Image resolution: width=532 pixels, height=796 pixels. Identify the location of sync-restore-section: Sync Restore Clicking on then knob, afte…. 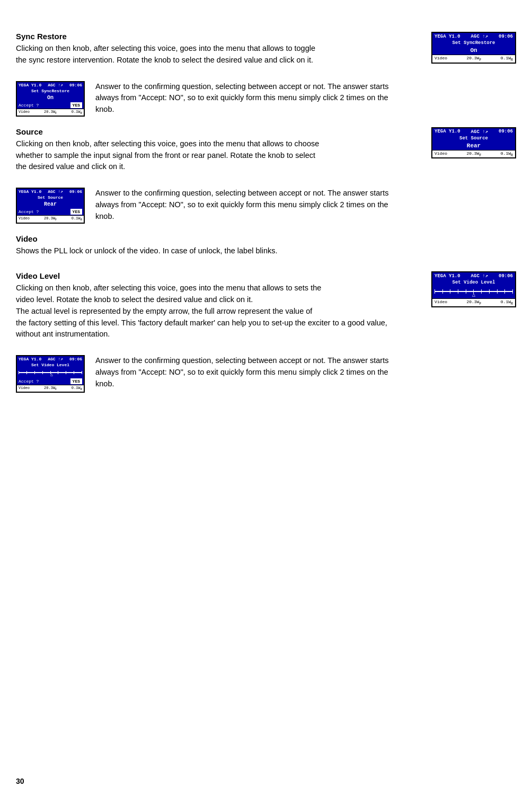
(266, 49).